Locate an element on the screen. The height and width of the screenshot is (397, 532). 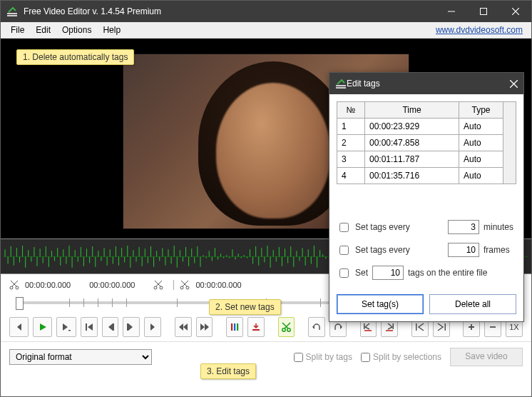
callout-2: 2. Set new tags is located at coordinates (245, 307).